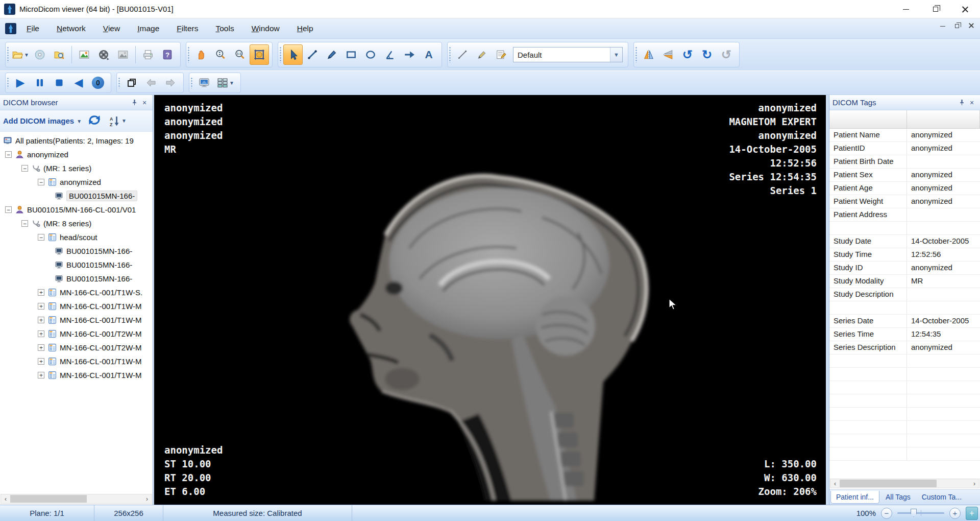 The width and height of the screenshot is (980, 521). Describe the element at coordinates (649, 55) in the screenshot. I see `flip-horizontal-button` at that location.